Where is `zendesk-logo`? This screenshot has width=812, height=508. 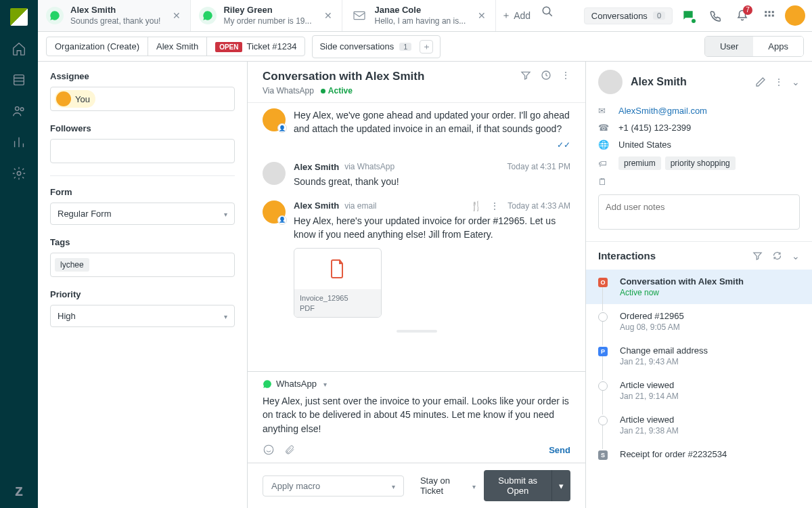
zendesk-logo is located at coordinates (19, 17).